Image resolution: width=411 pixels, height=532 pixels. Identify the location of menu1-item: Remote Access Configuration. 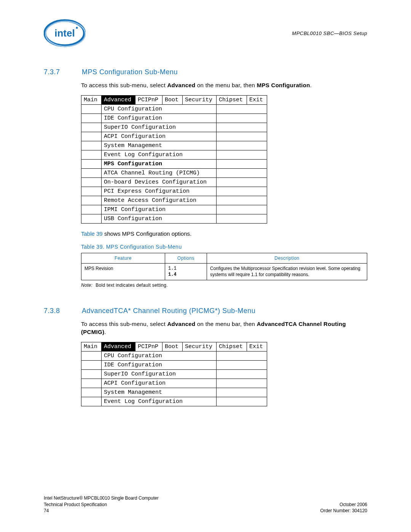
(159, 201).